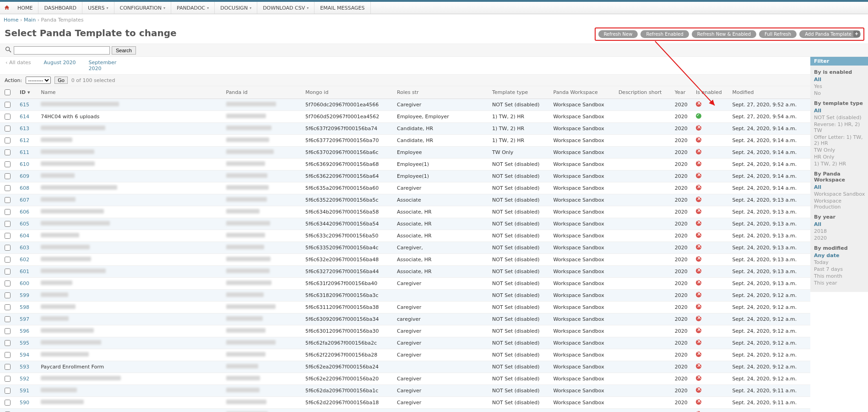 This screenshot has height=412, width=868. I want to click on row-id-link: 609, so click(25, 176).